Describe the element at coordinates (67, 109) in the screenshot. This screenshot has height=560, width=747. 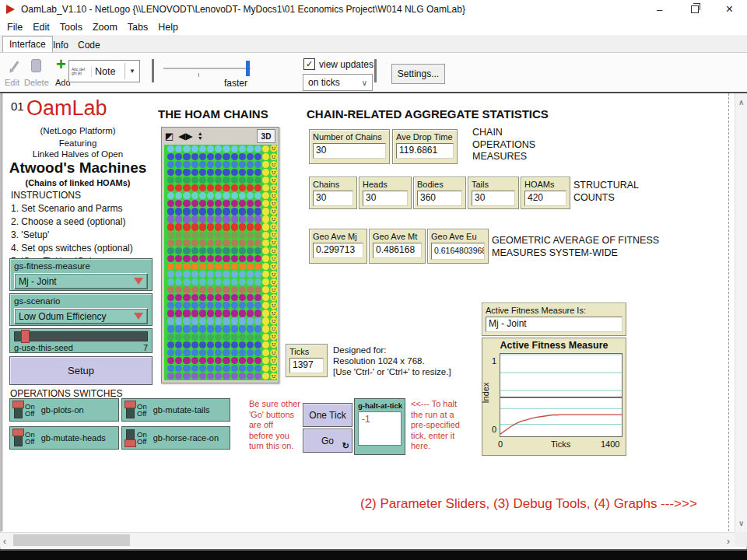
I see `app-title: OamLab` at that location.